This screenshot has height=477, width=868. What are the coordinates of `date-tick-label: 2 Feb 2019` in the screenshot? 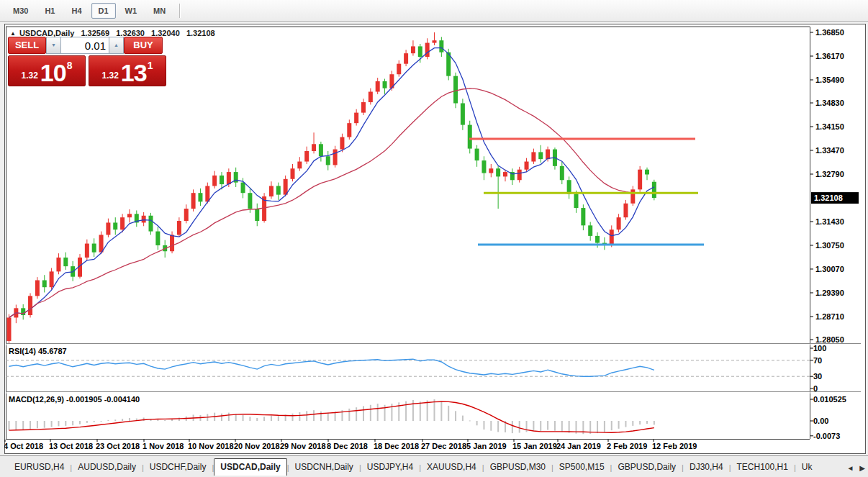 It's located at (627, 446).